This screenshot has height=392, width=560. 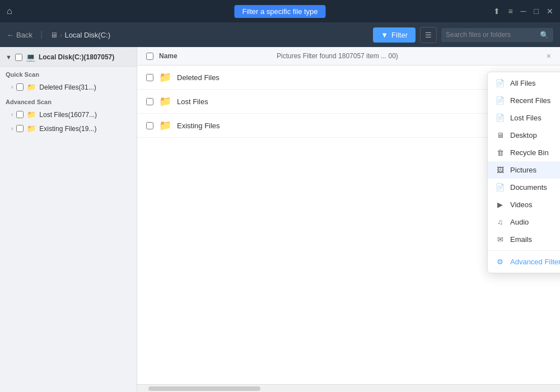 What do you see at coordinates (500, 170) in the screenshot?
I see `dropdown-icon-pictures: 🖼` at bounding box center [500, 170].